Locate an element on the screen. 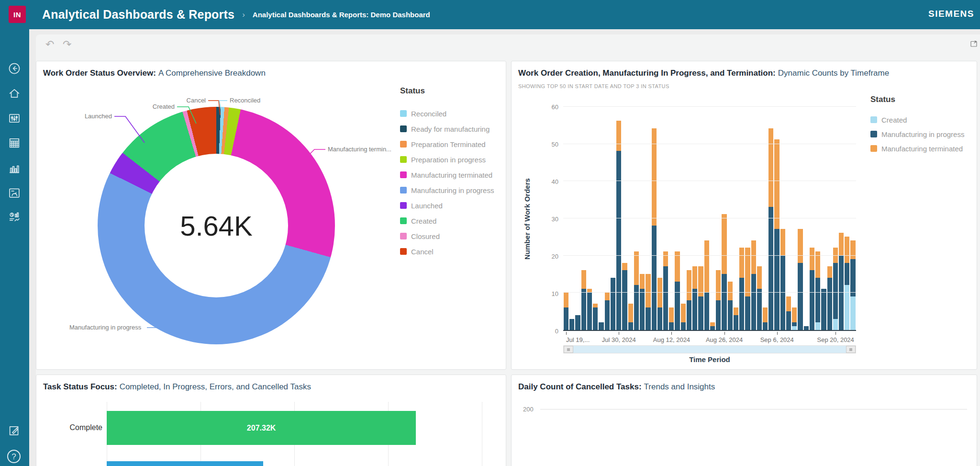 Image resolution: width=980 pixels, height=466 pixels. legend-item: Ready for manufacturing is located at coordinates (447, 129).